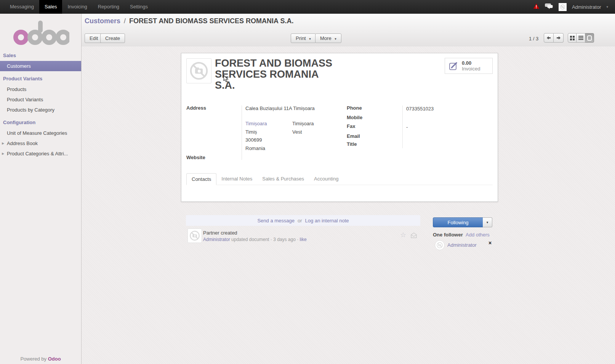 The height and width of the screenshot is (364, 615). Describe the element at coordinates (40, 78) in the screenshot. I see `sidebar-section-product-variants: Product Variants` at that location.